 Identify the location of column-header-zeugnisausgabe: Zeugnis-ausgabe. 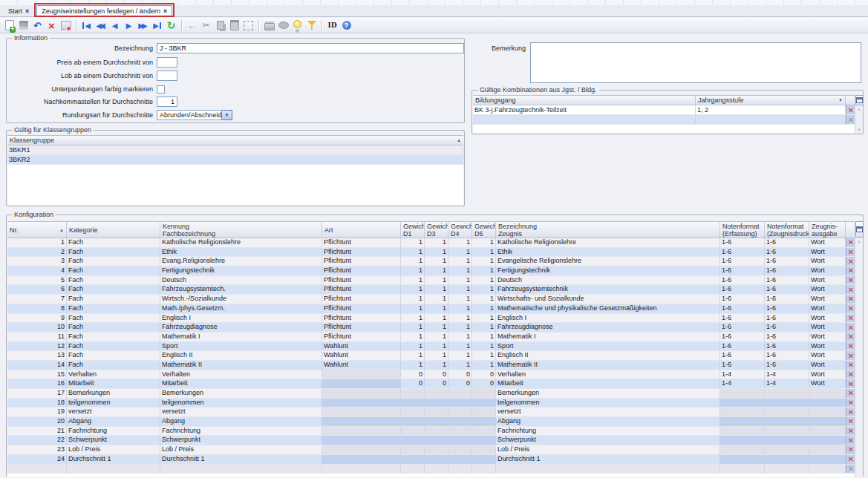
(827, 230).